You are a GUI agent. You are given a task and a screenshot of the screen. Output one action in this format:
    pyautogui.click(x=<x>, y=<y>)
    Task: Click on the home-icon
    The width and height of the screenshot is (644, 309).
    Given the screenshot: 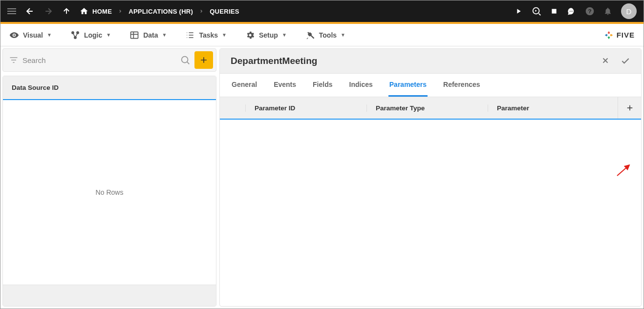 What is the action you would take?
    pyautogui.click(x=84, y=11)
    